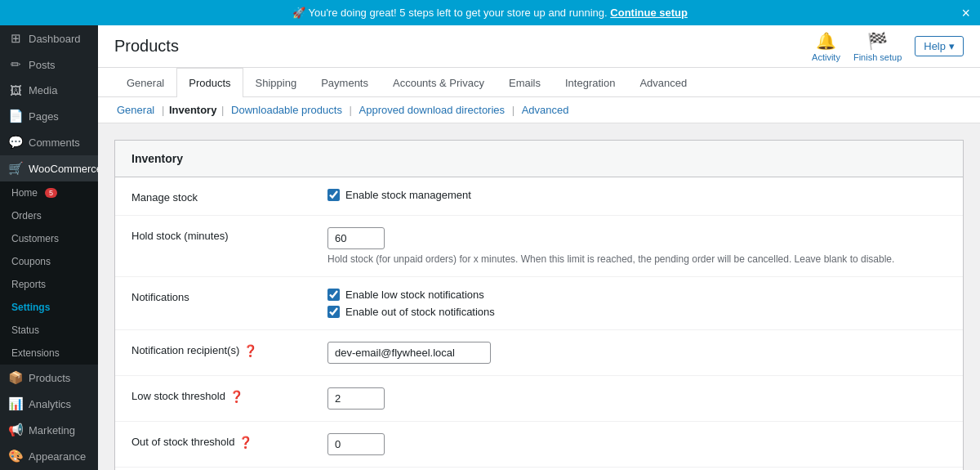 This screenshot has width=980, height=470. I want to click on row-notifications: Notifications Enable low stock notificat…, so click(539, 304).